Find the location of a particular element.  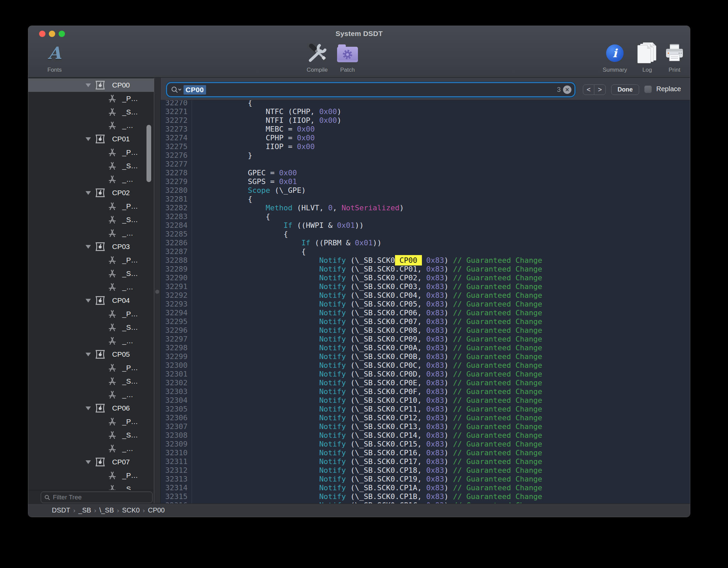

tree-item-cp07: CP07 is located at coordinates (91, 462).